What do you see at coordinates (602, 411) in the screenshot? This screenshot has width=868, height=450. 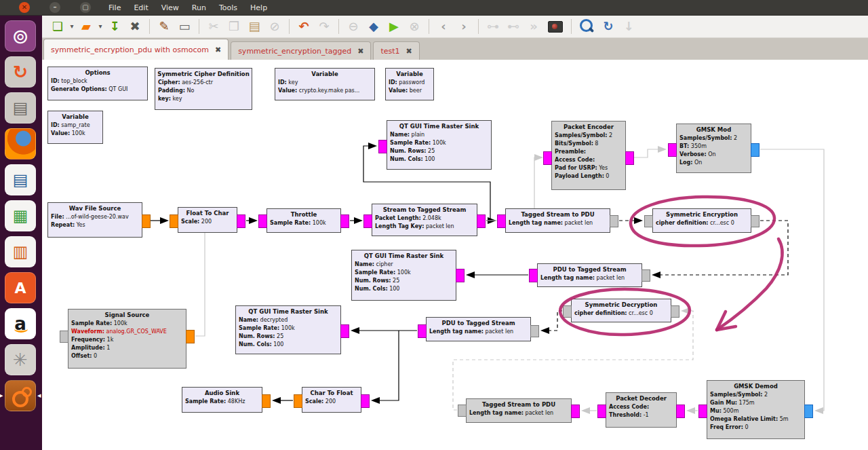 I see `packet-decoder-port-byte-left` at bounding box center [602, 411].